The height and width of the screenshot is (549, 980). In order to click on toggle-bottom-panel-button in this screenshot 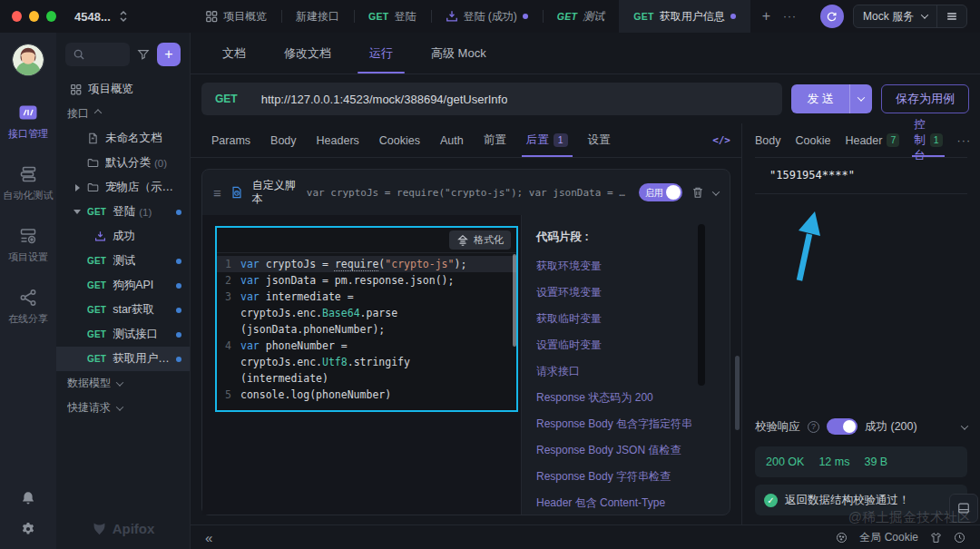, I will do `click(964, 508)`.